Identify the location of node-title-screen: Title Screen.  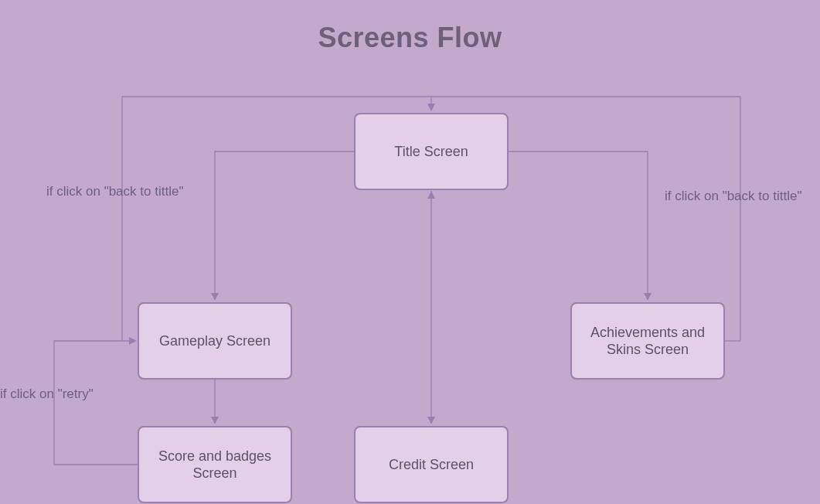
(431, 152).